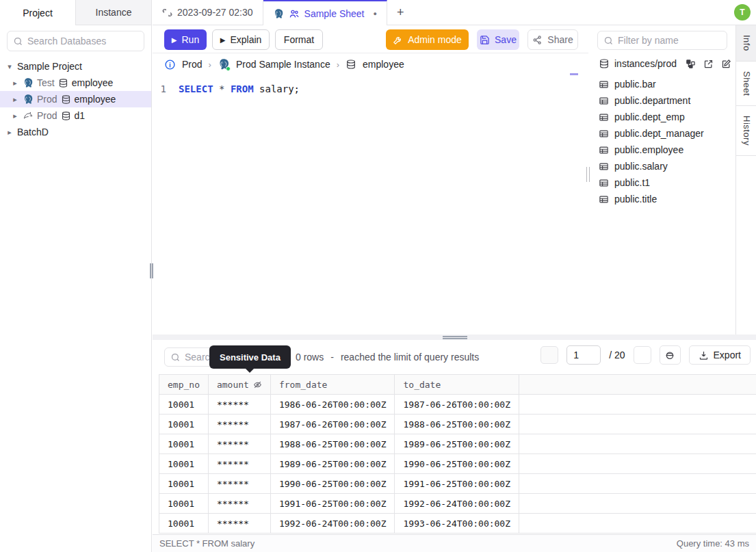 The width and height of the screenshot is (756, 552). What do you see at coordinates (299, 40) in the screenshot?
I see `format-button: Format` at bounding box center [299, 40].